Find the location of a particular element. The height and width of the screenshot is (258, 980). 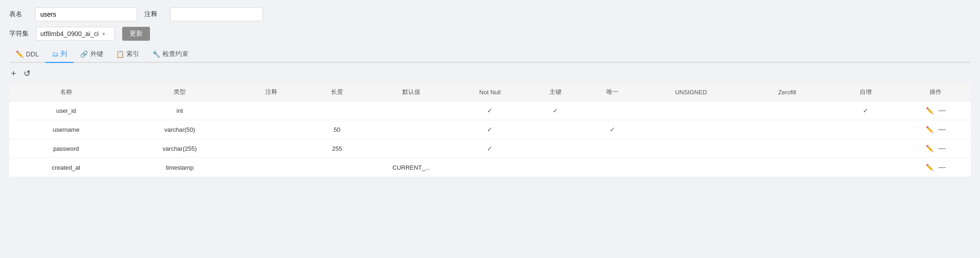

cell-name: username is located at coordinates (66, 129).